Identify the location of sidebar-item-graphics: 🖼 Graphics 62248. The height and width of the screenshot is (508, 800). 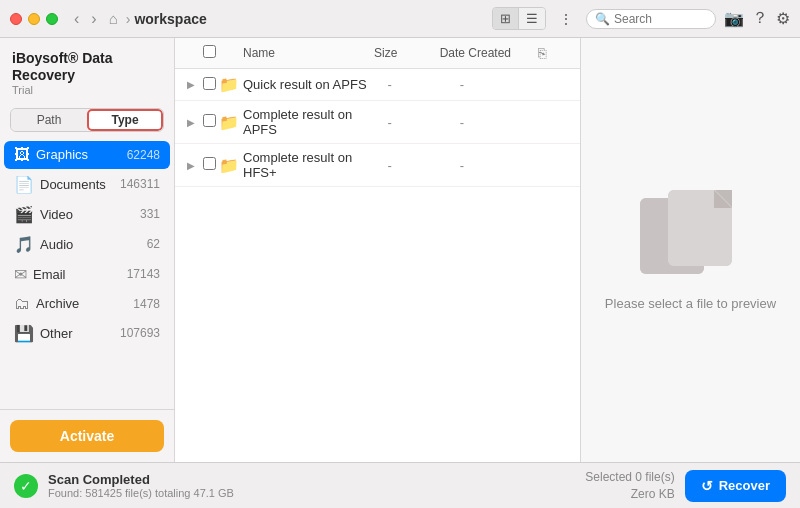
(87, 155).